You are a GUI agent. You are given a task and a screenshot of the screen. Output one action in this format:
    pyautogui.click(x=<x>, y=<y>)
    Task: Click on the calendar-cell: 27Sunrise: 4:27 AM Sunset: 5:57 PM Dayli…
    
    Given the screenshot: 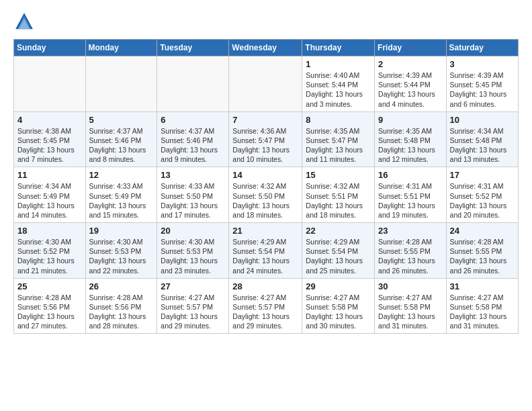 What is the action you would take?
    pyautogui.click(x=193, y=306)
    